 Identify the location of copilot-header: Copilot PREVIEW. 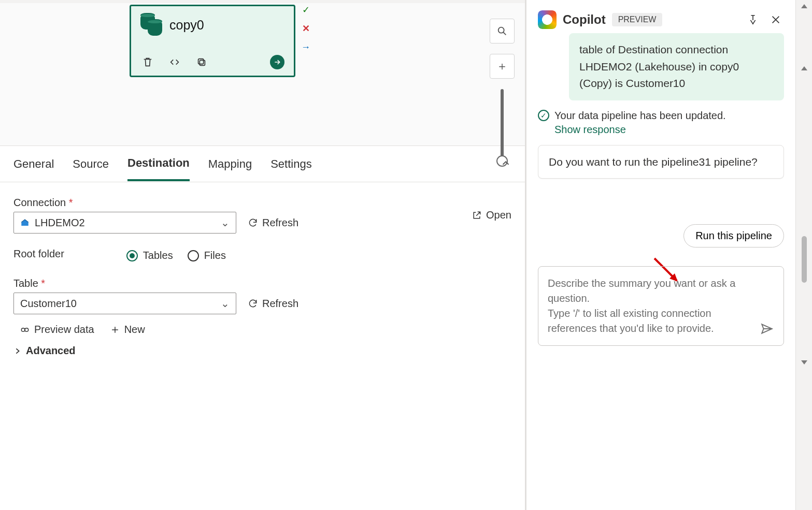
(661, 20).